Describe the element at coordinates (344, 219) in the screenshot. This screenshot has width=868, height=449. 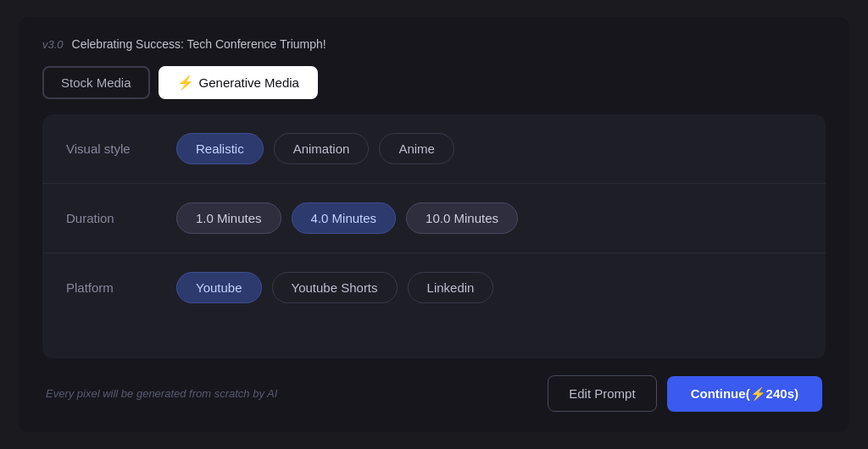
I see `option-4min: 4.0 Minutes` at that location.